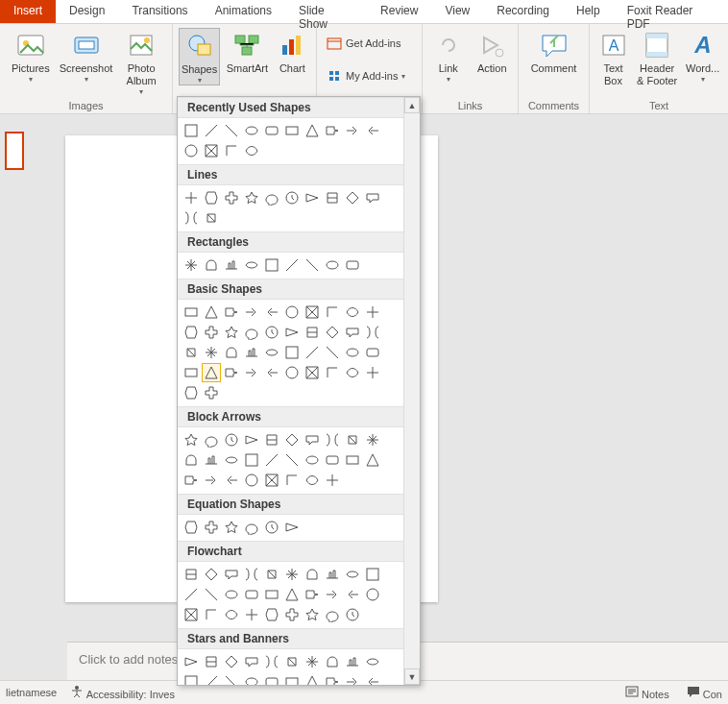 This screenshot has height=704, width=728. Describe the element at coordinates (457, 12) in the screenshot. I see `tab-view: View` at that location.